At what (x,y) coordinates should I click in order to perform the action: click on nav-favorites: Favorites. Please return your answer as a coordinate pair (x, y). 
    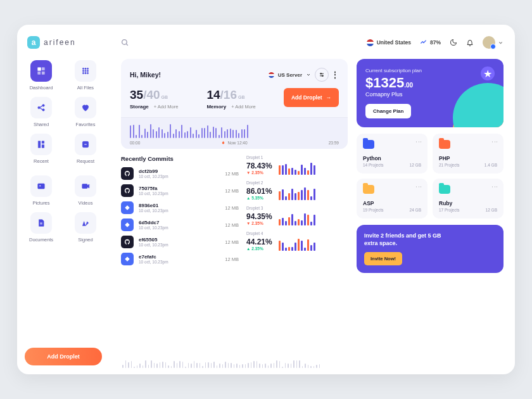
    Looking at the image, I should click on (86, 112).